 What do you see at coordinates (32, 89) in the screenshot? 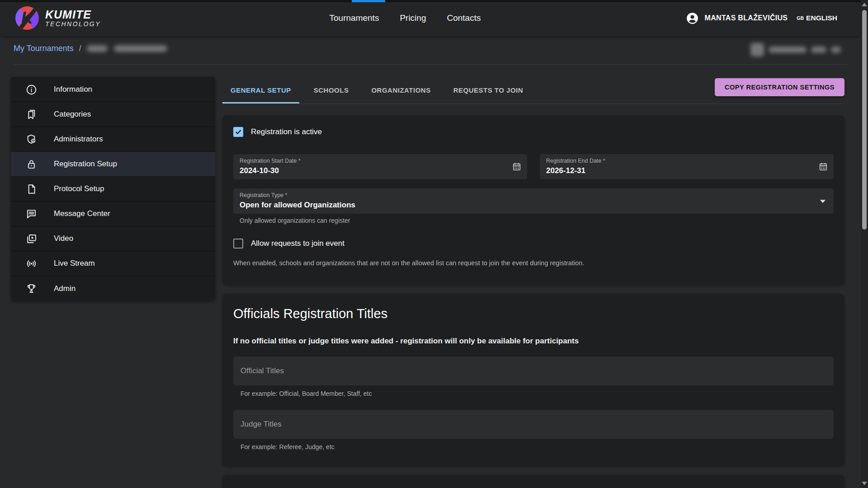
I see `info-icon` at bounding box center [32, 89].